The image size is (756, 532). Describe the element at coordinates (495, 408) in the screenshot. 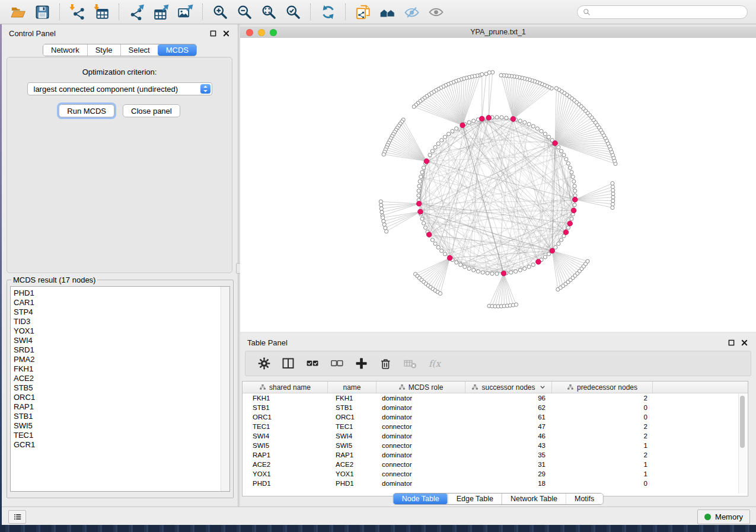

I see `table-row: STB1STB1dominator620` at that location.